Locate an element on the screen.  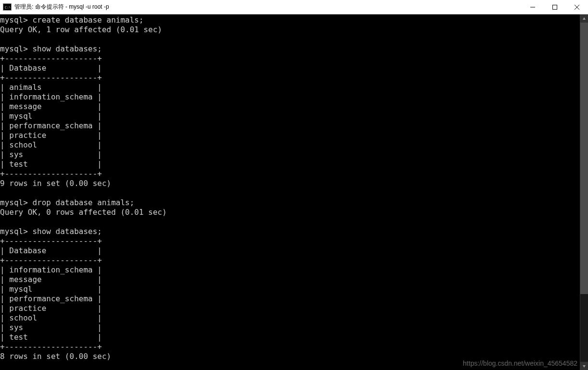
scroll-up-button is located at coordinates (584, 18).